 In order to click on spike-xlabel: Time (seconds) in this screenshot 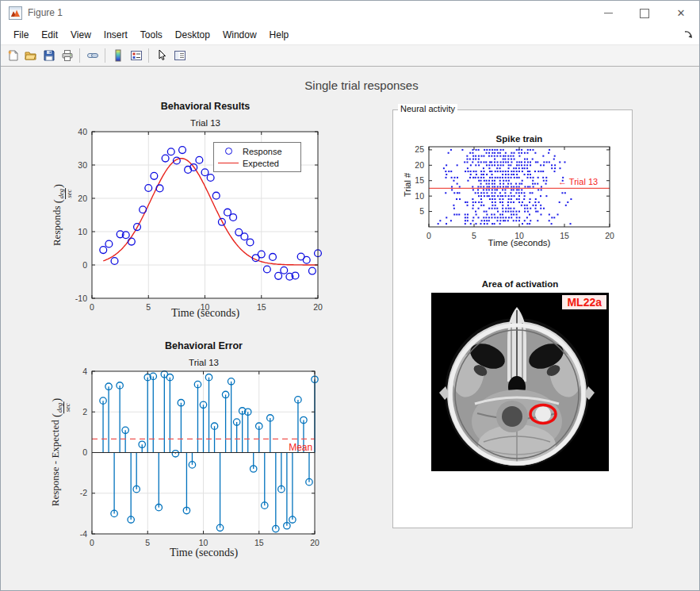, I will do `click(520, 243)`.